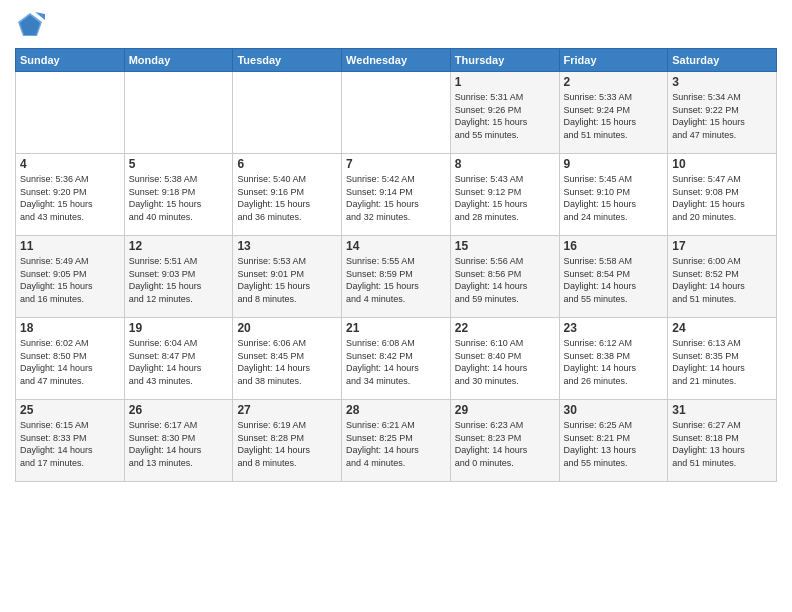 This screenshot has width=792, height=612. I want to click on day-info: Sunrise: 6:02 AM Sunset: 8:50 PM Dayligh…, so click(70, 362).